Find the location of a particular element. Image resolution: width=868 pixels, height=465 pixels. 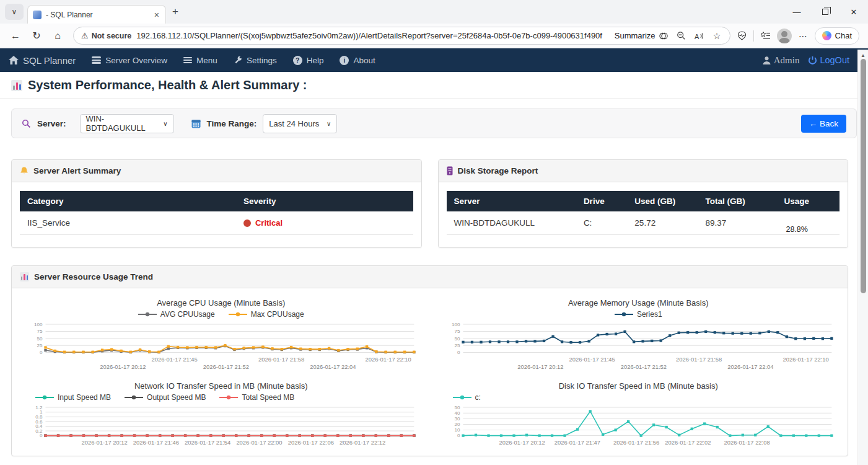

chat-label: Chat is located at coordinates (844, 36).